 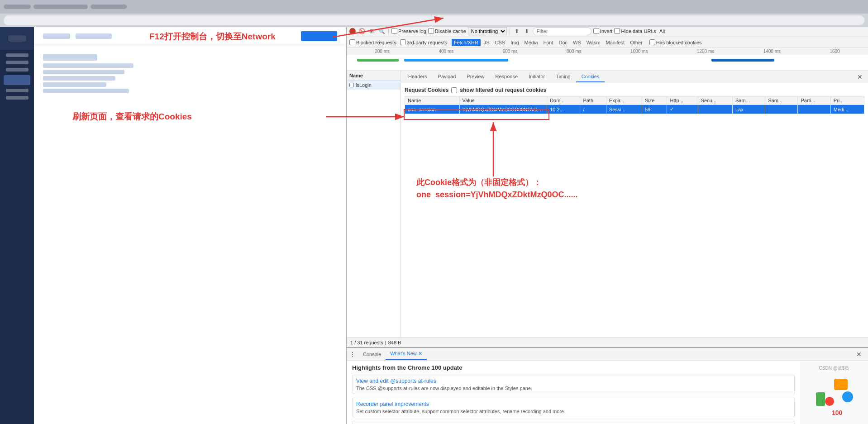 What do you see at coordinates (531, 43) in the screenshot?
I see `filter-media: Media` at bounding box center [531, 43].